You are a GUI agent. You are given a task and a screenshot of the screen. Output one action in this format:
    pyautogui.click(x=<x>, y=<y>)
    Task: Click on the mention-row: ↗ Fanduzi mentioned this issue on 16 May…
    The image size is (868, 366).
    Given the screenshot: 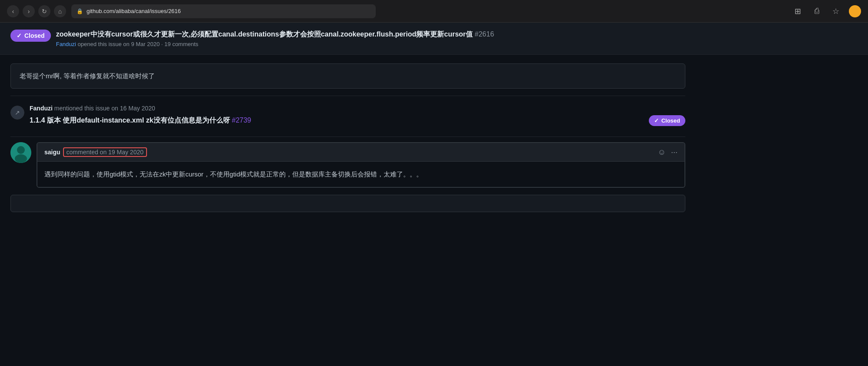 What is the action you would take?
    pyautogui.click(x=348, y=116)
    